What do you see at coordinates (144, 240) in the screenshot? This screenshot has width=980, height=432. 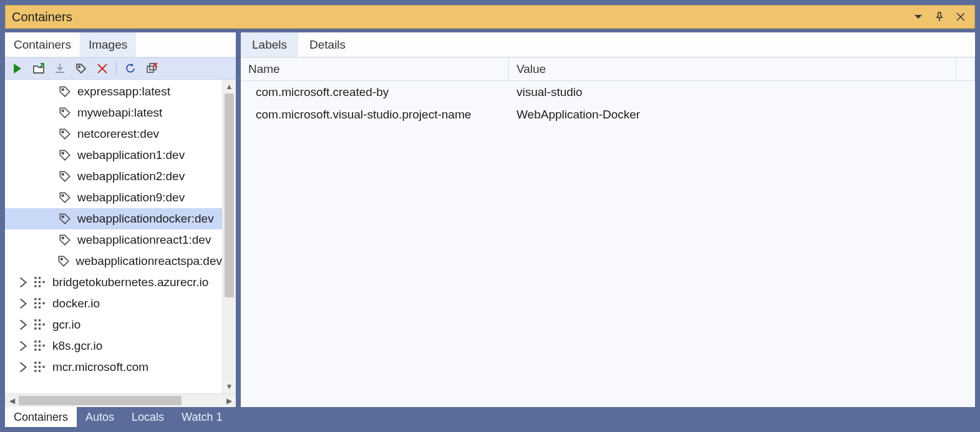 I see `tree-item-label: webapplicationreact1:dev` at bounding box center [144, 240].